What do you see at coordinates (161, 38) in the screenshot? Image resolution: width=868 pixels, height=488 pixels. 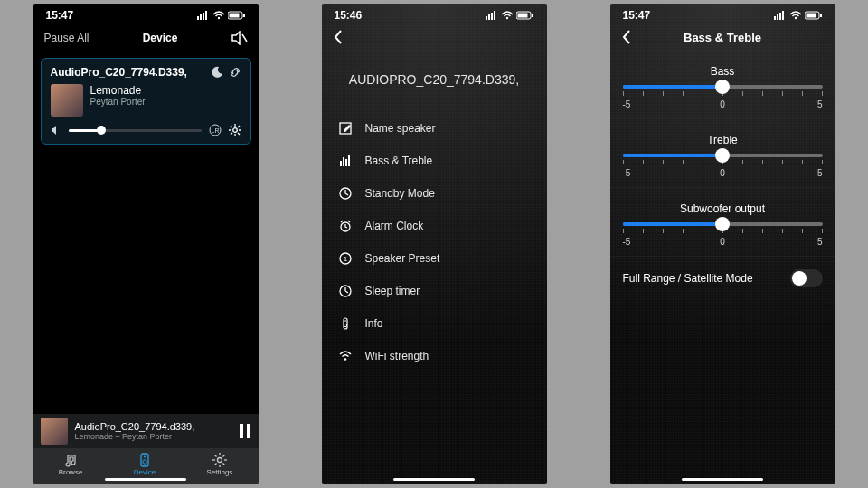 I see `page-title: Device` at bounding box center [161, 38].